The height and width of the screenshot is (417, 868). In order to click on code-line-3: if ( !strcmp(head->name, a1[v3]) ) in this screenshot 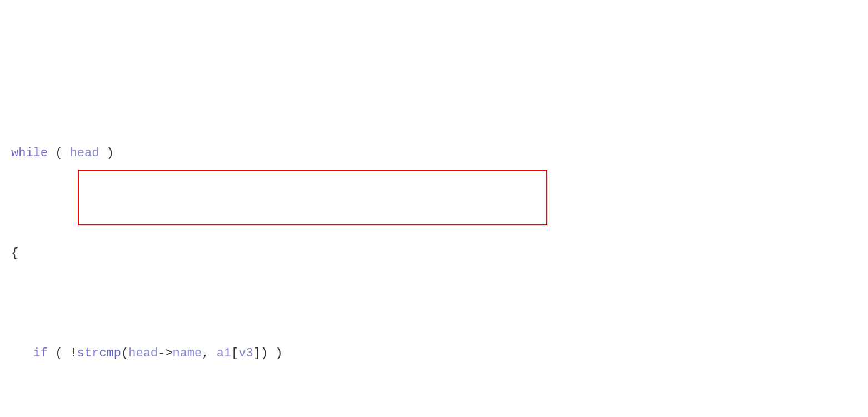, I will do `click(434, 354)`.